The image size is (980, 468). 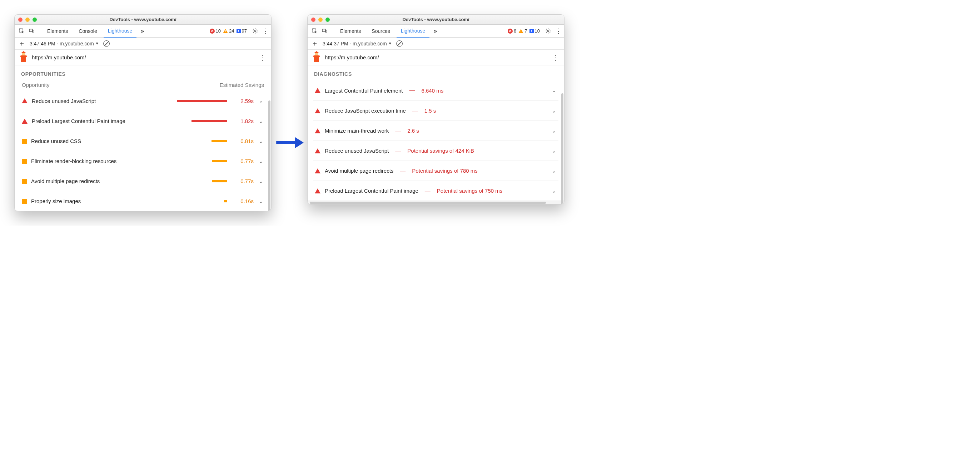 What do you see at coordinates (74, 161) in the screenshot?
I see `opportunity-label: Eliminate render-blocking resources` at bounding box center [74, 161].